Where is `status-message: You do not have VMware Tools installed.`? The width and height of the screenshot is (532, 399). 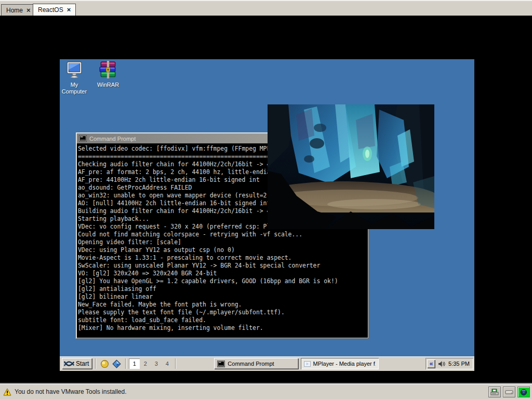
status-message: You do not have VMware Tools installed. is located at coordinates (71, 392).